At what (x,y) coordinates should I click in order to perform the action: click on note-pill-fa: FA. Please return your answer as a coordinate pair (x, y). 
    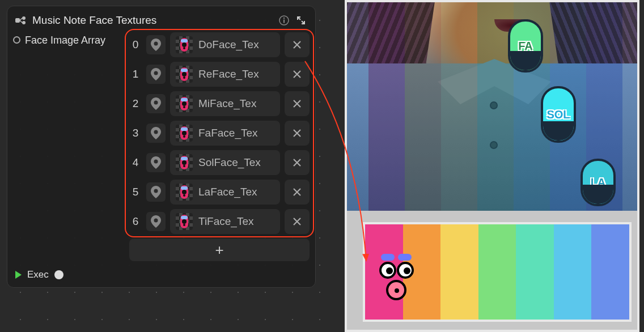
    Looking at the image, I should click on (526, 46).